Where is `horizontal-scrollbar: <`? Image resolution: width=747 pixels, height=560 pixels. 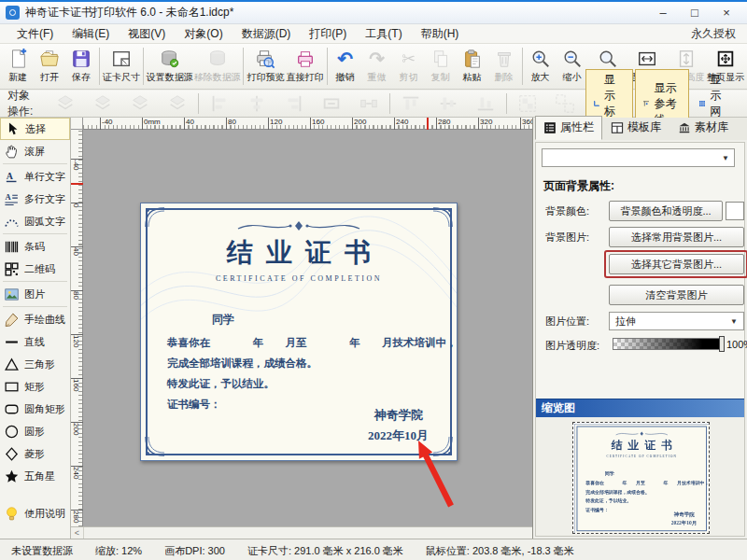
horizontal-scrollbar: < is located at coordinates (302, 532).